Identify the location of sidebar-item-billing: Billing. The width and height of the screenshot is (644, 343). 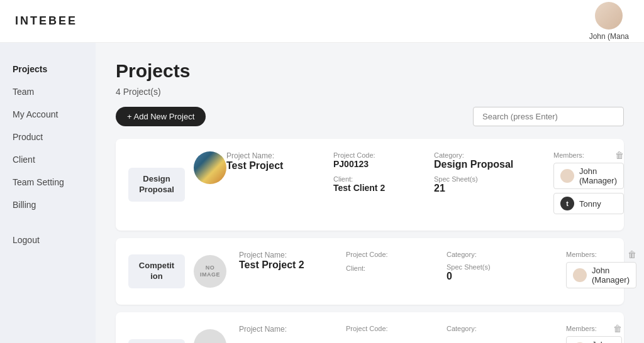
(48, 205).